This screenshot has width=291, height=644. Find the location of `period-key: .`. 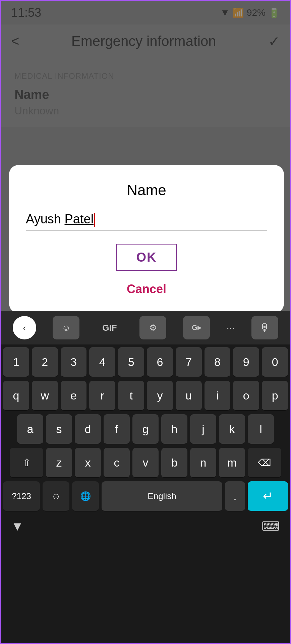

period-key: . is located at coordinates (235, 496).